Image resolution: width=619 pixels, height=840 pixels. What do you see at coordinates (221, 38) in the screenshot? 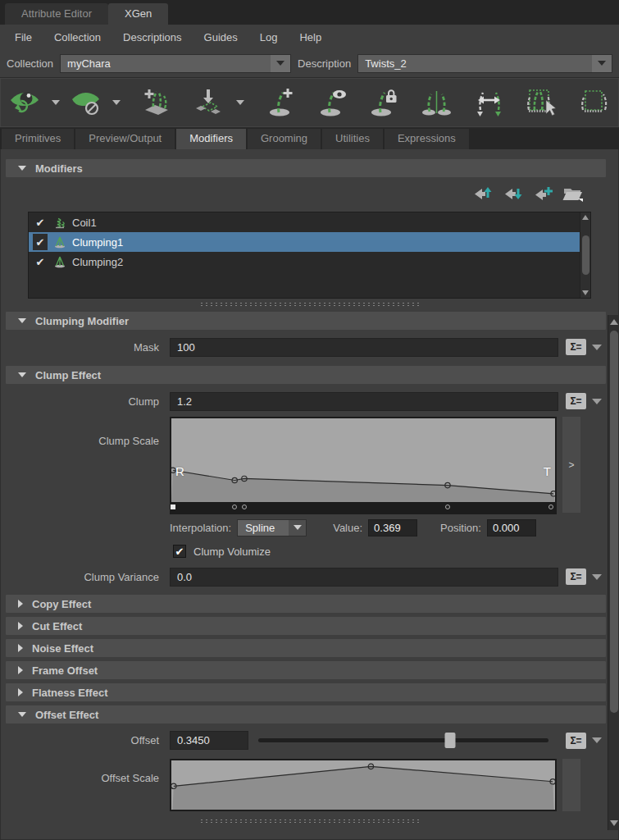
I see `menu-guides: Guides` at bounding box center [221, 38].